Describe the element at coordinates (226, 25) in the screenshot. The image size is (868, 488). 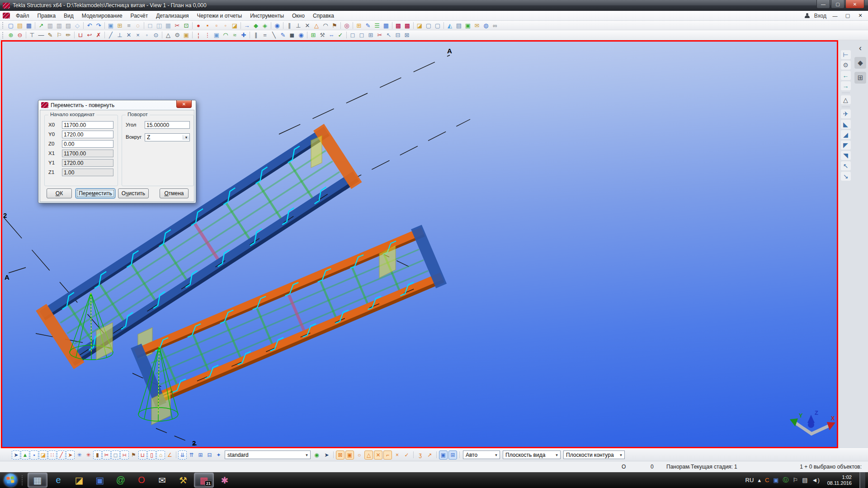
I see `point-small-icon: ◦` at that location.